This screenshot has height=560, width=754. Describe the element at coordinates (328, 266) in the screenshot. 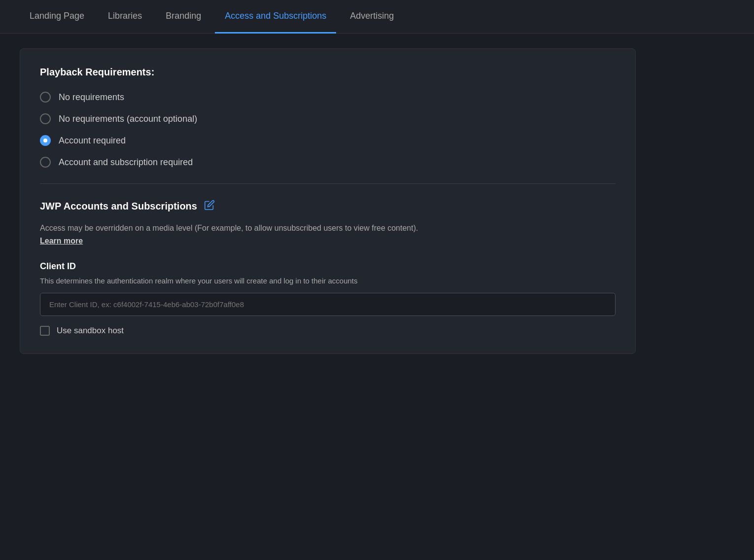

I see `client-id-title: Client ID` at that location.